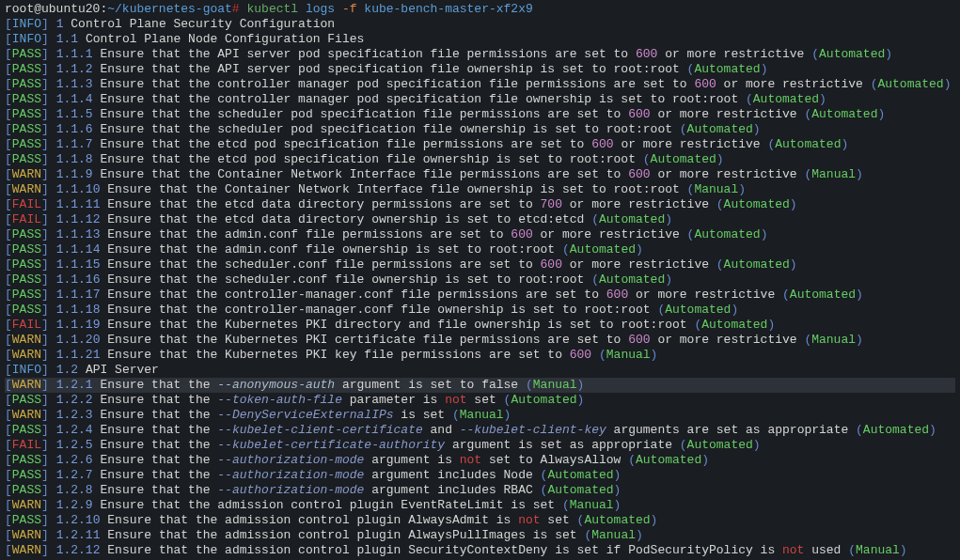 The image size is (960, 560). I want to click on section-number: 1.2.1, so click(75, 385).